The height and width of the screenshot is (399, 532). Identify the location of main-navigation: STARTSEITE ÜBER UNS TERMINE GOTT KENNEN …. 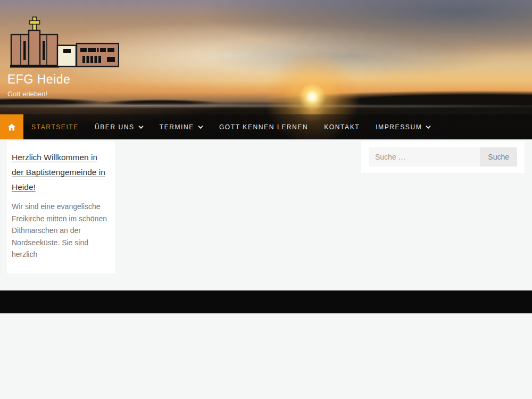
(266, 127).